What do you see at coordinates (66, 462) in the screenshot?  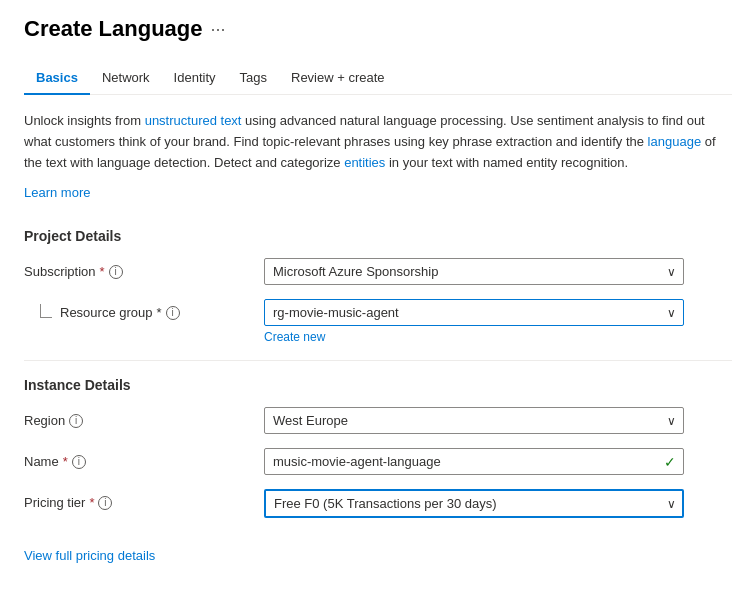 I see `name-required: *` at bounding box center [66, 462].